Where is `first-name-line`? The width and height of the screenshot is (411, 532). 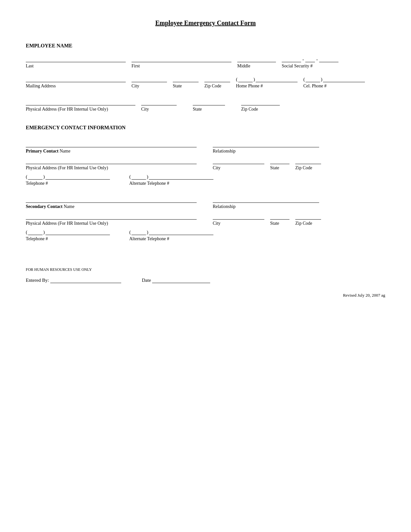 first-name-line is located at coordinates (181, 59).